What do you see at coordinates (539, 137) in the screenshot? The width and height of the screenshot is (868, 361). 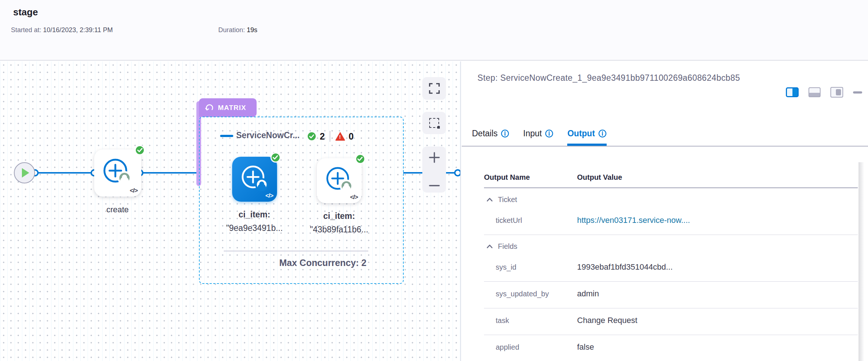 I see `step-tabs: Details Input Output` at bounding box center [539, 137].